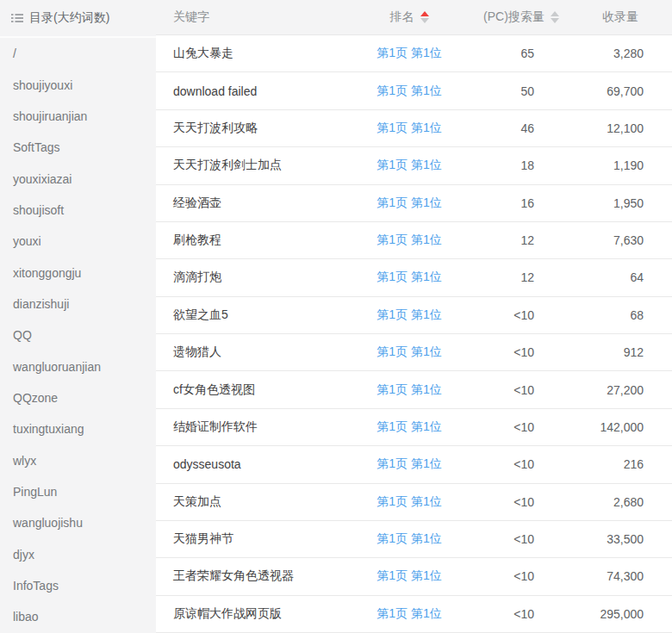 The height and width of the screenshot is (633, 672). I want to click on sidebar-item-wangluojishu: wangluojishu, so click(78, 523).